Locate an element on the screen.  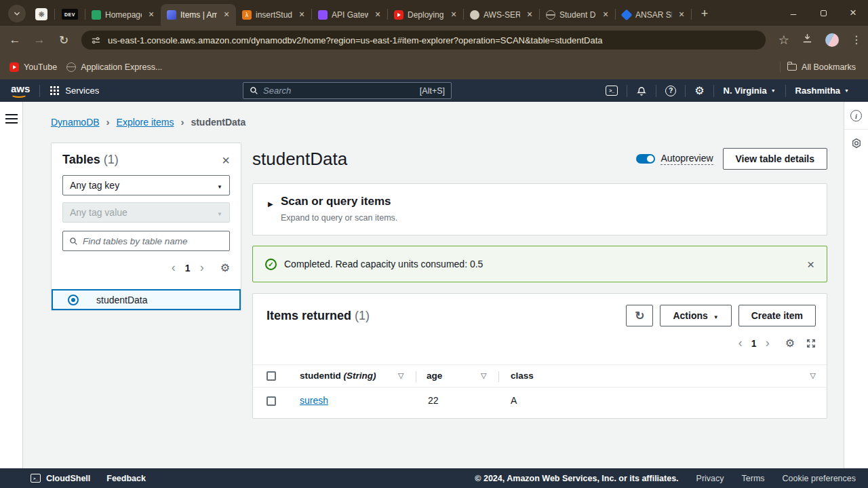
chevron-down-icon is located at coordinates (17, 14).